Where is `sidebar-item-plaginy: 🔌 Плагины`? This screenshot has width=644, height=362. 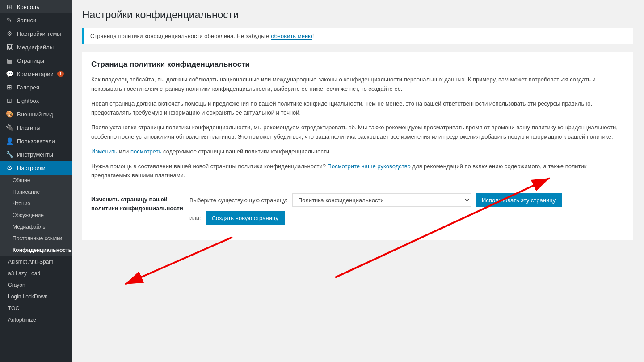
sidebar-item-plaginy: 🔌 Плагины is located at coordinates (36, 128).